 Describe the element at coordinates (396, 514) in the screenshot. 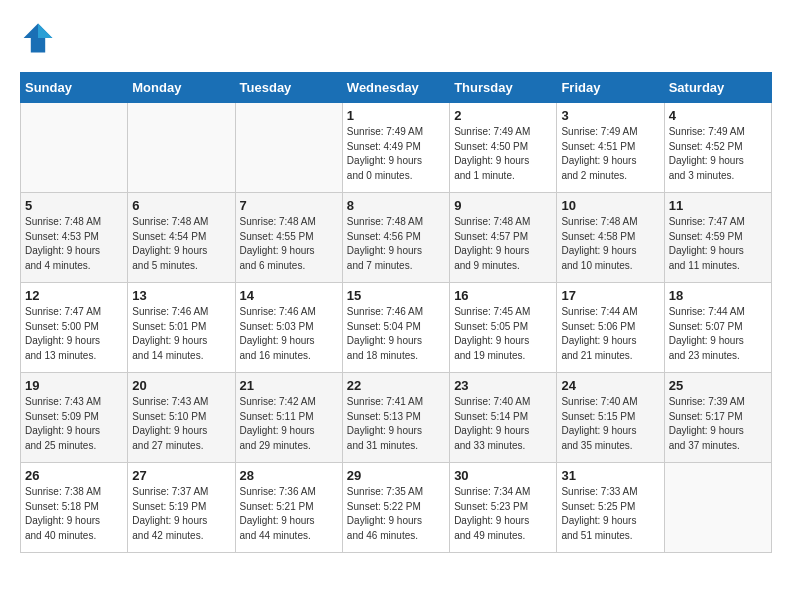

I see `day-info: Sunrise: 7:35 AM Sunset: 5:22 PM Dayligh…` at that location.